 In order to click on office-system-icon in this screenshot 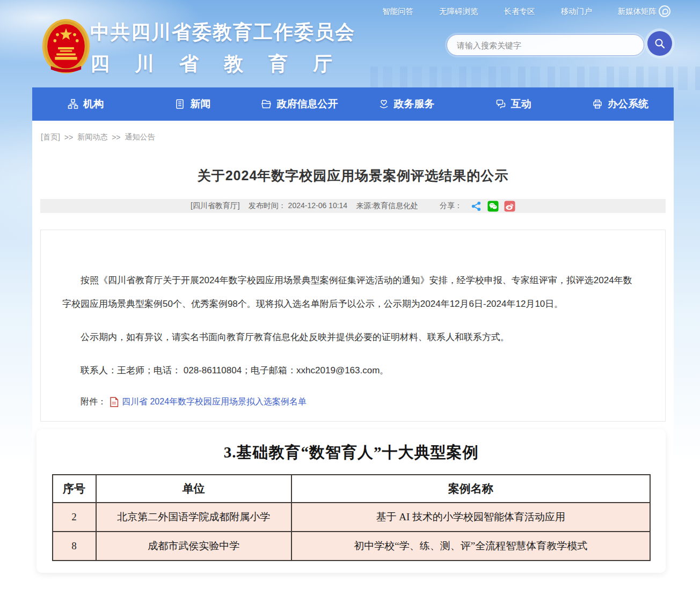, I will do `click(597, 104)`.